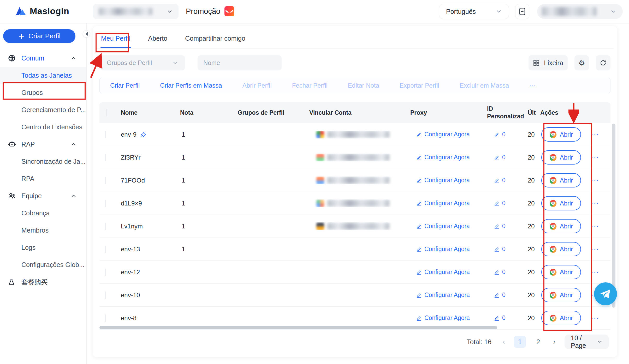  I want to click on note-cell: 1, so click(196, 135).